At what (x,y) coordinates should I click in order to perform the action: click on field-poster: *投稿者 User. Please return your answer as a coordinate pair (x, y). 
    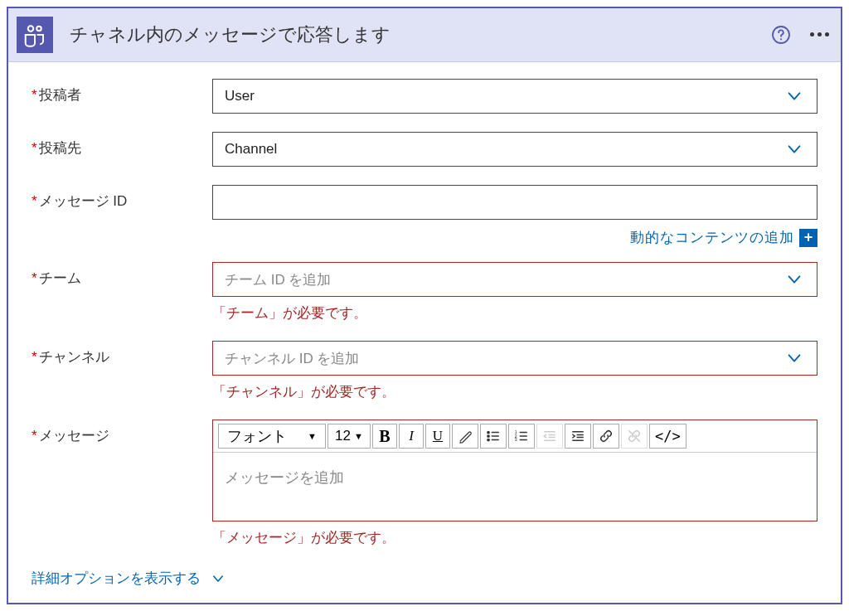
    Looking at the image, I should click on (424, 96).